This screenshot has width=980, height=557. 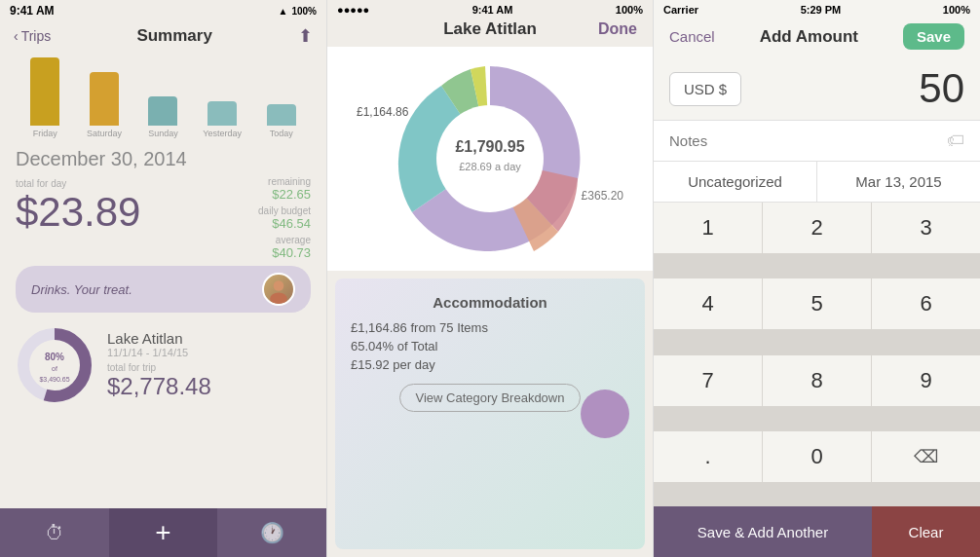 What do you see at coordinates (490, 33) in the screenshot?
I see `nav-bar-2: Lake Atitlan Done` at bounding box center [490, 33].